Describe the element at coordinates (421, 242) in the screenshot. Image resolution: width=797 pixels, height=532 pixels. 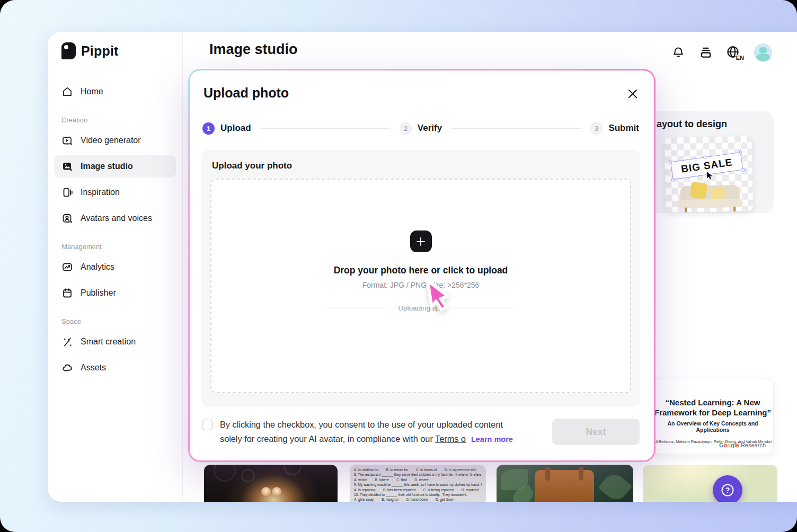
I see `add-photo-button` at that location.